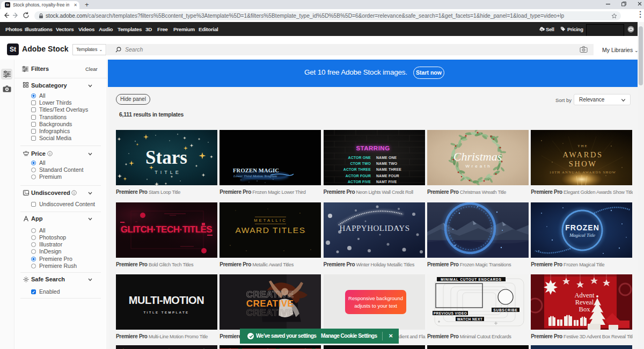 The height and width of the screenshot is (349, 644). Describe the element at coordinates (583, 164) in the screenshot. I see `svg-text: SHOW` at that location.